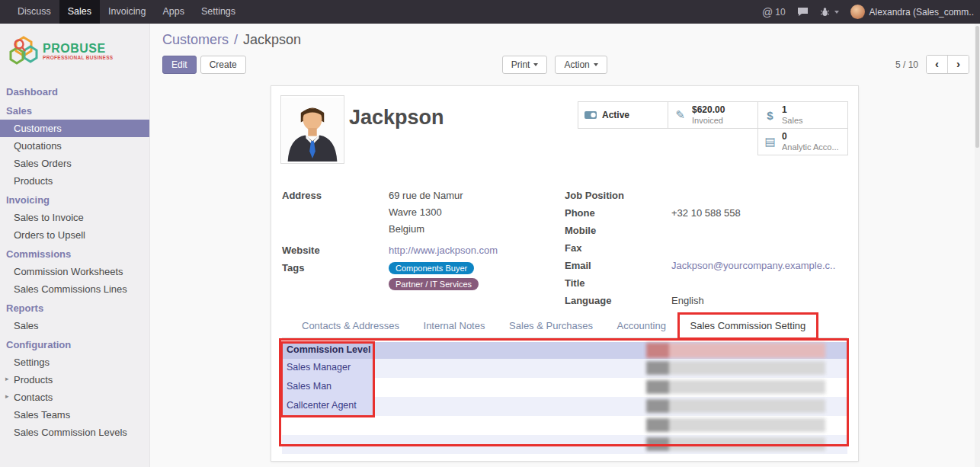 This screenshot has height=467, width=980. What do you see at coordinates (312, 130) in the screenshot?
I see `contact-photo` at bounding box center [312, 130].